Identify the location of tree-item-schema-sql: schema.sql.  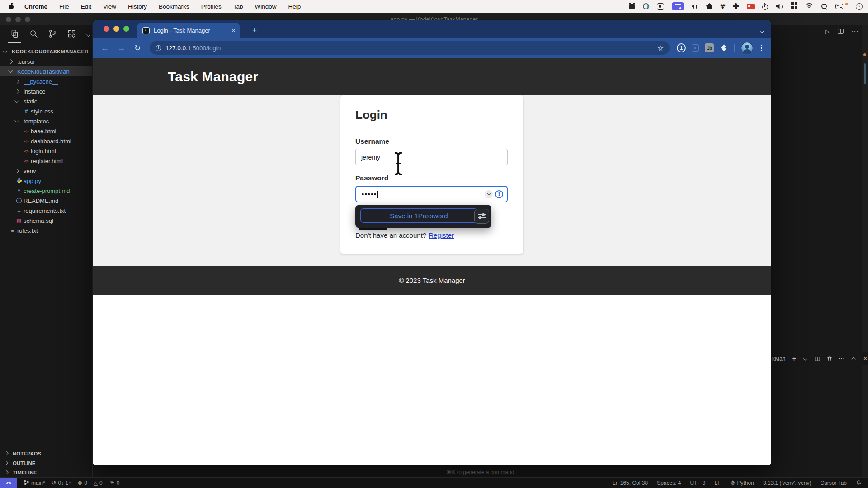
(46, 221).